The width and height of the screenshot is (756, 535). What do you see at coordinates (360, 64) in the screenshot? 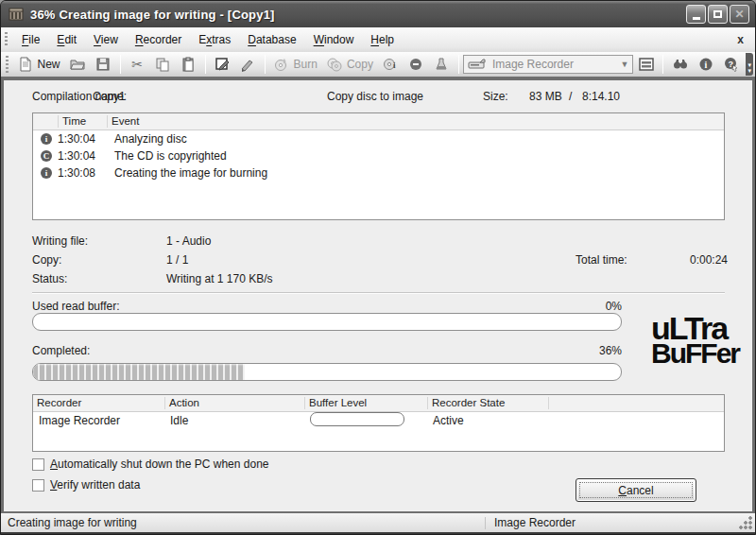
I see `copy-disc-button-label: Copy` at bounding box center [360, 64].